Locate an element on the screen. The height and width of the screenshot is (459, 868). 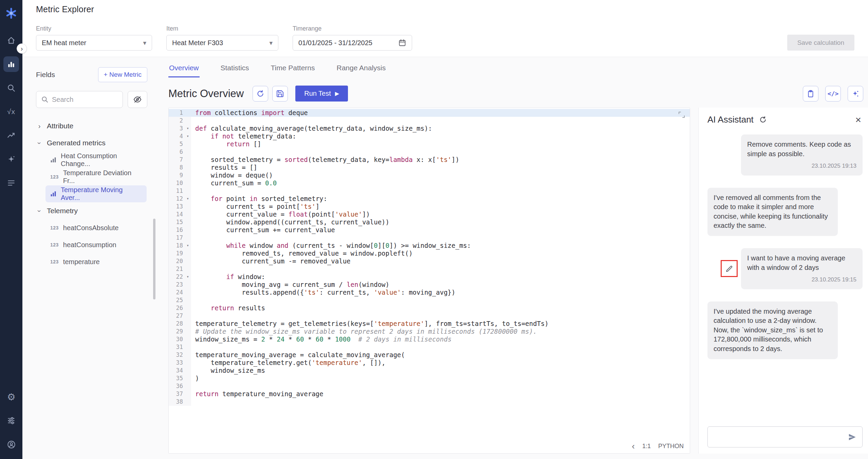
entity-select: EM heat meter ▾ is located at coordinates (94, 43).